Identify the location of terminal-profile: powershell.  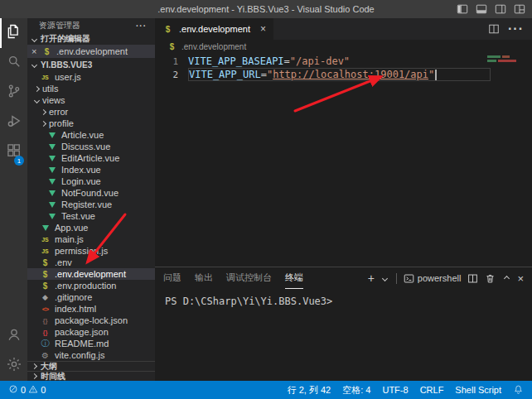
(433, 278).